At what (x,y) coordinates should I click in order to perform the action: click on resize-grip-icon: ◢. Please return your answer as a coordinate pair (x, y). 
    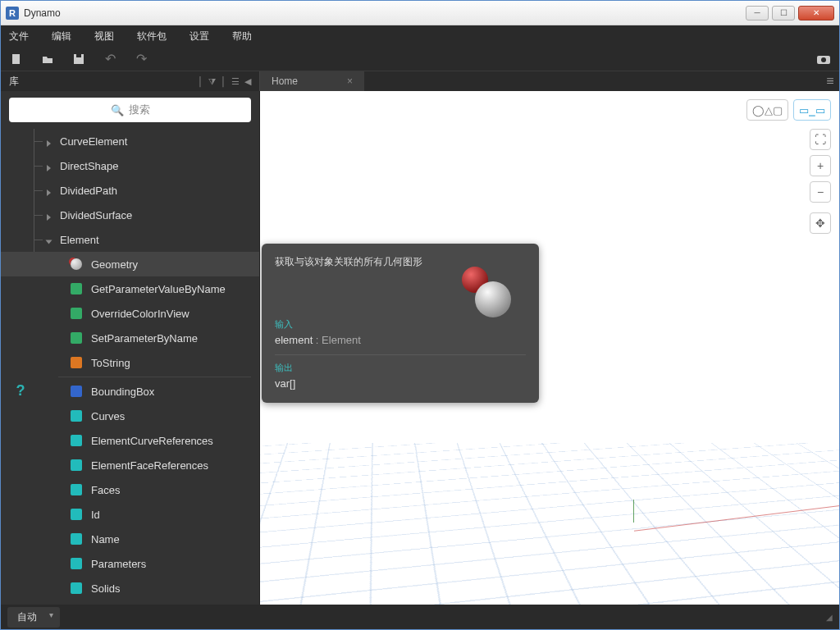
    Looking at the image, I should click on (829, 617).